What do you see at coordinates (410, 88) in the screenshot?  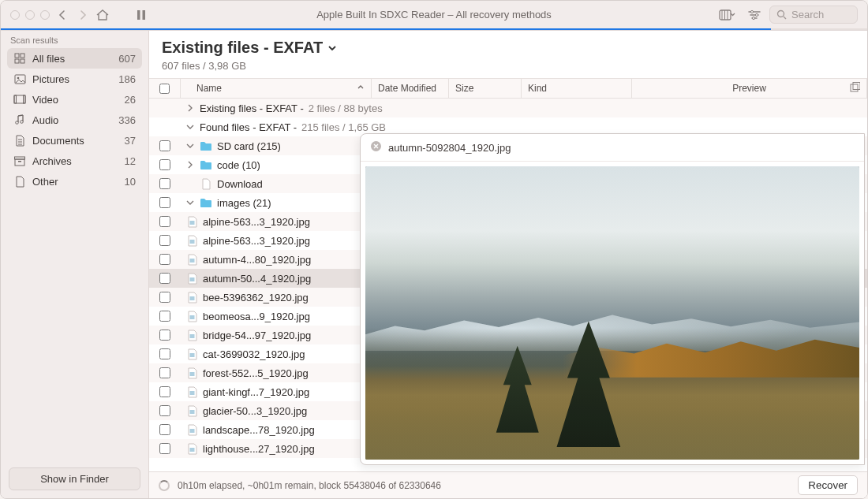 I see `column-date: Date Modified` at bounding box center [410, 88].